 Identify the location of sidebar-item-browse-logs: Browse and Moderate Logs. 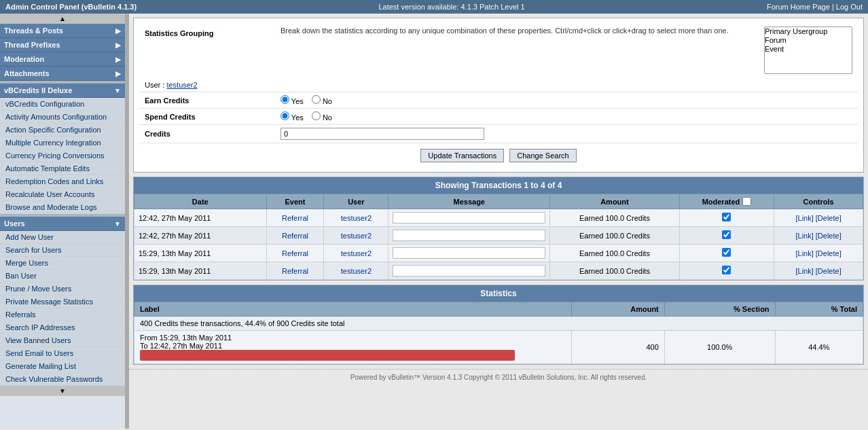
(62, 208).